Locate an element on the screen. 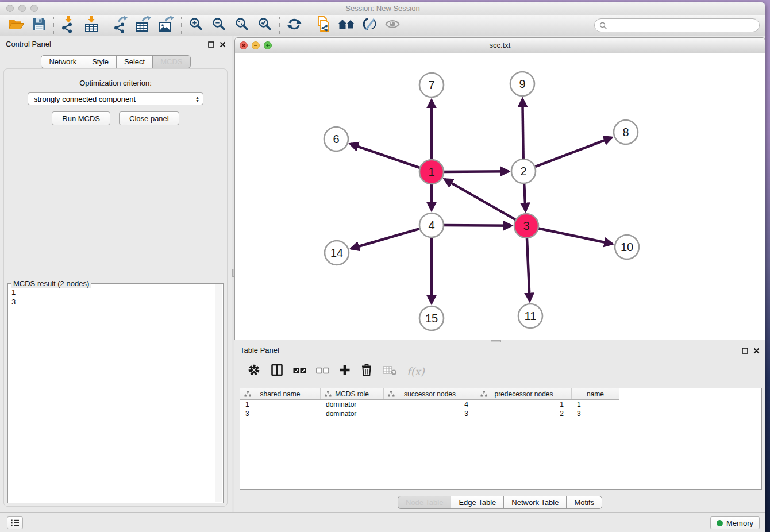 This screenshot has height=532, width=770. table-row: 1dominator411 is located at coordinates (501, 404).